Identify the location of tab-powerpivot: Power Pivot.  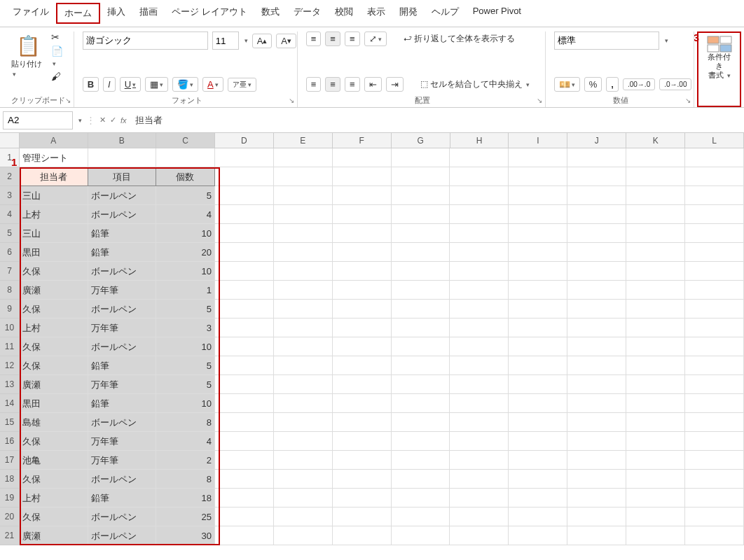
(497, 13).